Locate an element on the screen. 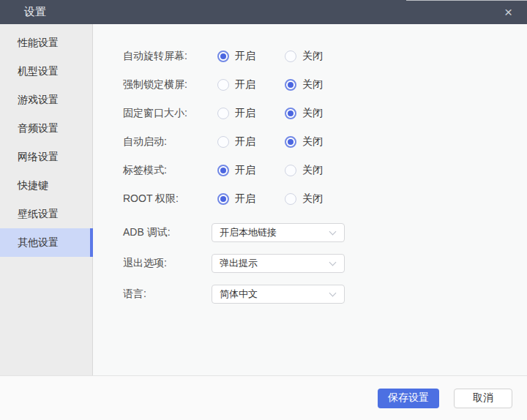 The image size is (527, 420). setting-row-tab-mode: 标签模式: 开启 关闭 is located at coordinates (325, 170).